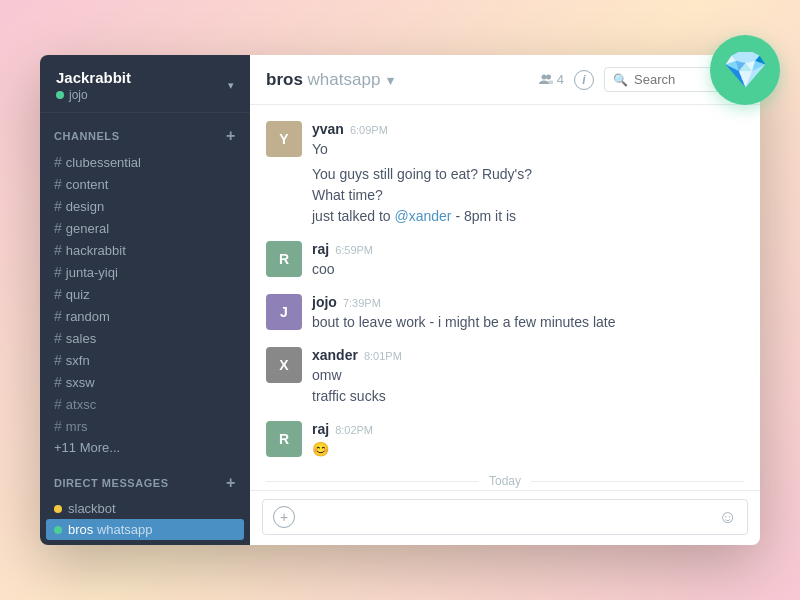  I want to click on message-content: jojo 7:39PM bout to leave work - i might…, so click(528, 314).